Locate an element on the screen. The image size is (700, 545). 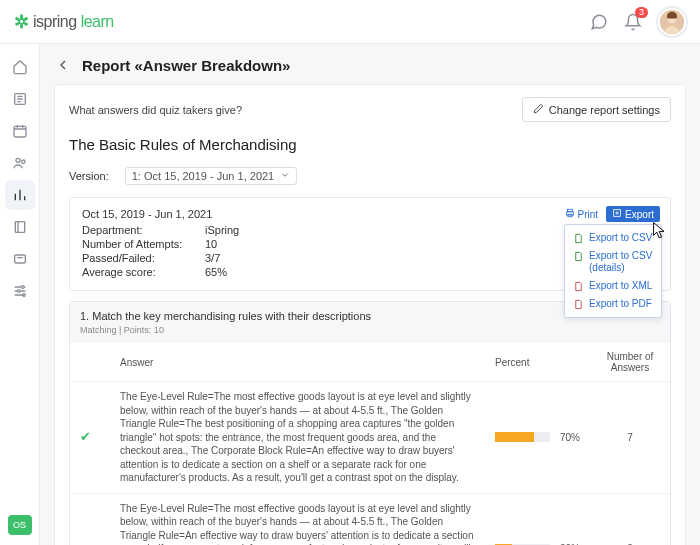
print-label: Print is located at coordinates (588, 214).